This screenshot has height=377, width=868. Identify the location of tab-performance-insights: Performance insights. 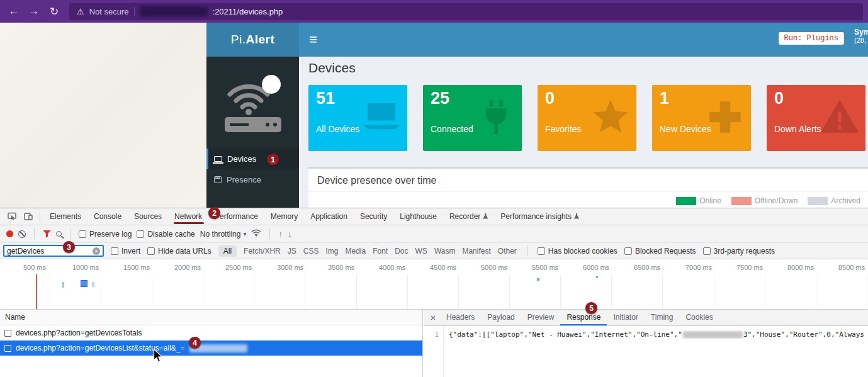
(540, 217).